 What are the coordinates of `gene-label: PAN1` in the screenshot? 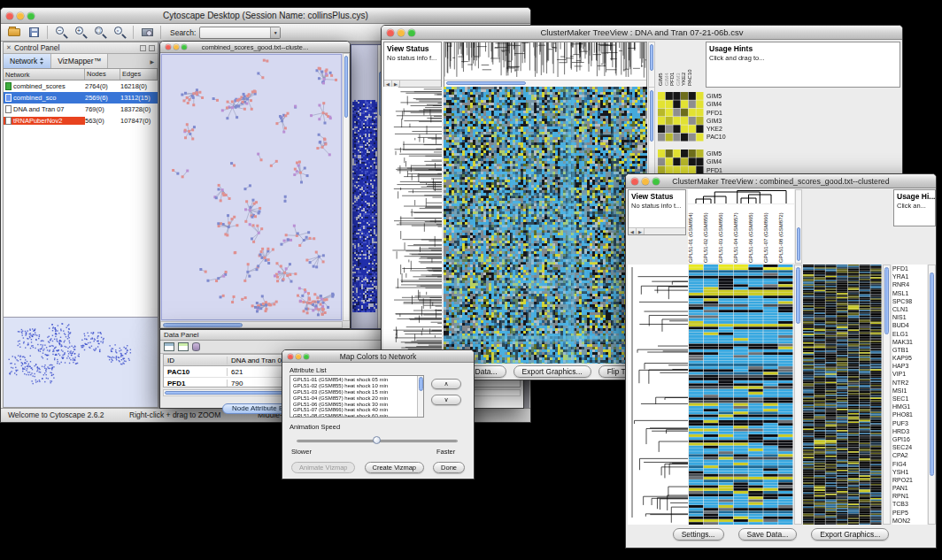 It's located at (910, 488).